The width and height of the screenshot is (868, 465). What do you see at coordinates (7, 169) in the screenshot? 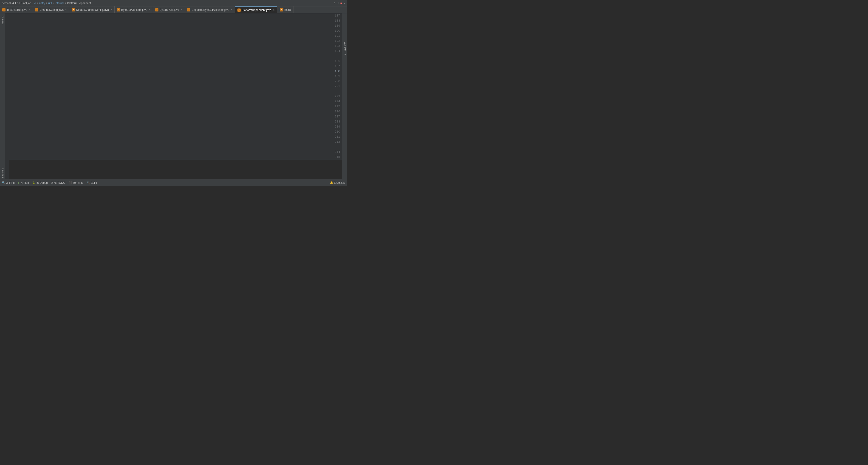
I see `gutter: ▼ ▼ ▼ ▼` at bounding box center [7, 169].